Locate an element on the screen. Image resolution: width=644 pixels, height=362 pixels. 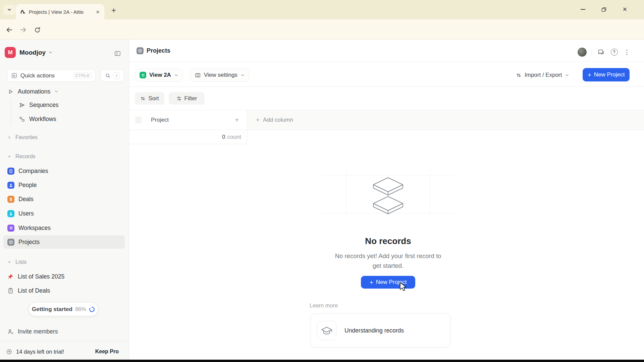
search-shortcut: / is located at coordinates (117, 76).